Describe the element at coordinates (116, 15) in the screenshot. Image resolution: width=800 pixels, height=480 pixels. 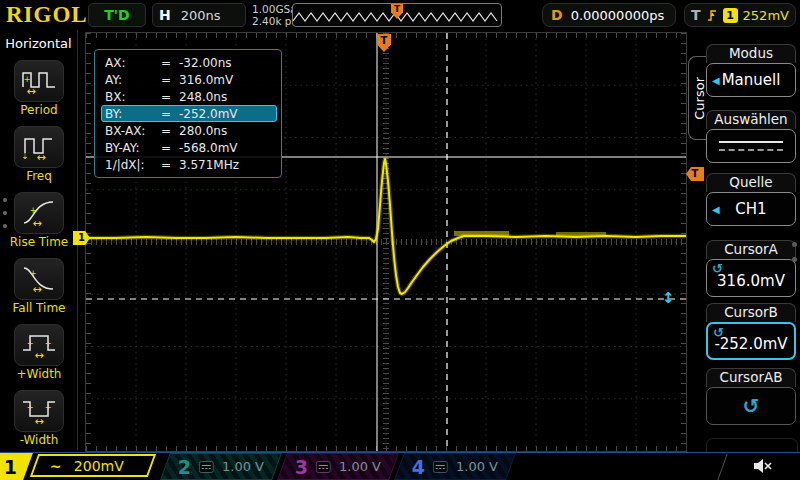
I see `trigger-status-text: T'D` at that location.